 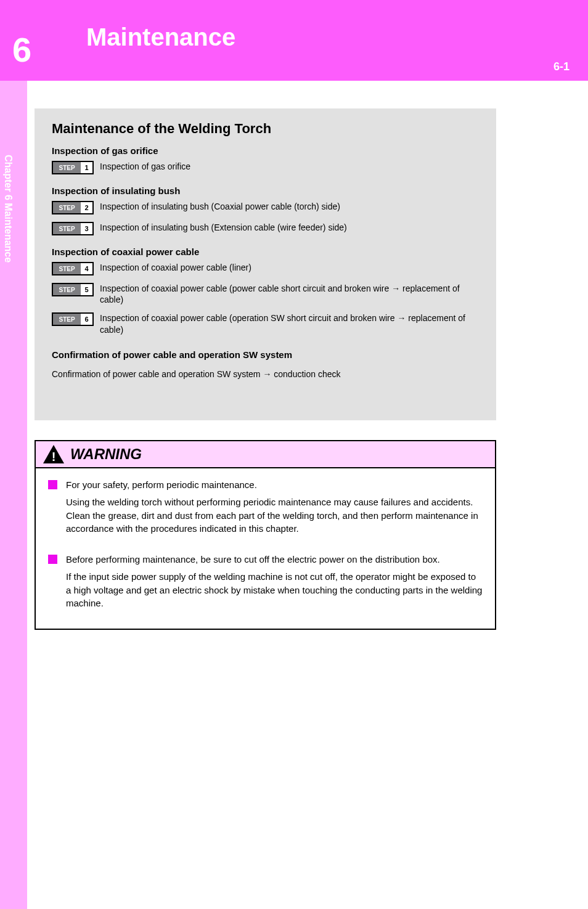 What do you see at coordinates (54, 454) in the screenshot?
I see `warning-triangle-icon: !` at bounding box center [54, 454].